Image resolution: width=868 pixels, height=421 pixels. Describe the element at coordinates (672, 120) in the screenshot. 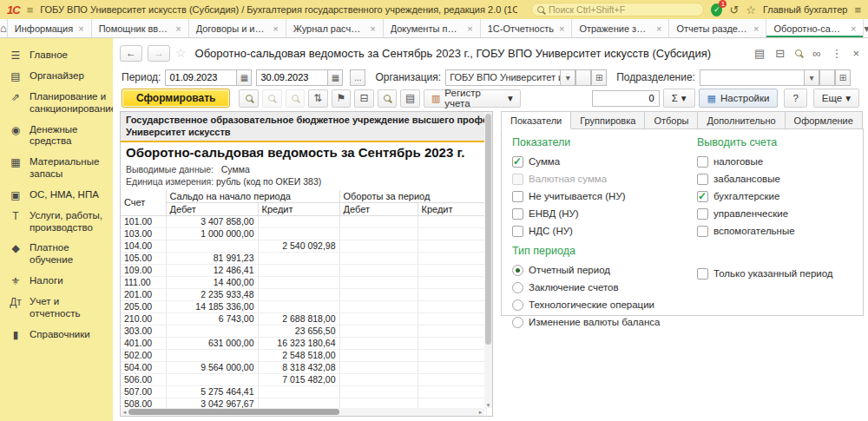

I see `settings-tab: Отборы` at that location.